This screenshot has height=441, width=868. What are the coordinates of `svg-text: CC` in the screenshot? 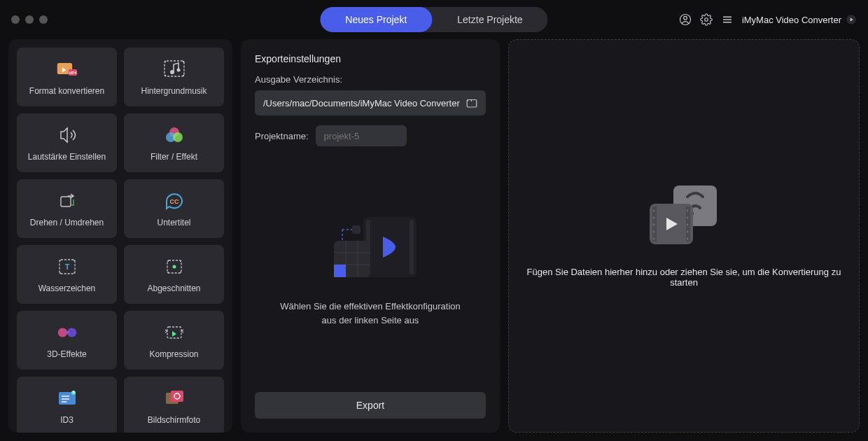 It's located at (174, 202).